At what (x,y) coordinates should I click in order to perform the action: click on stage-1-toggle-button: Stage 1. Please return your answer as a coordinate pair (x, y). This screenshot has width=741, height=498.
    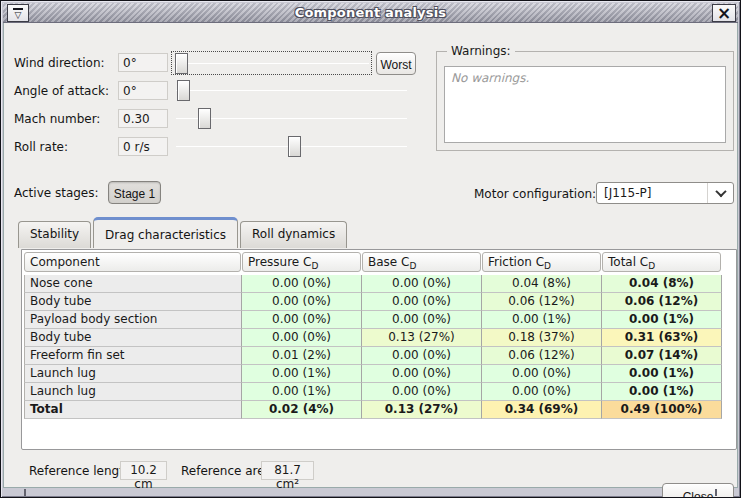
    Looking at the image, I should click on (134, 192).